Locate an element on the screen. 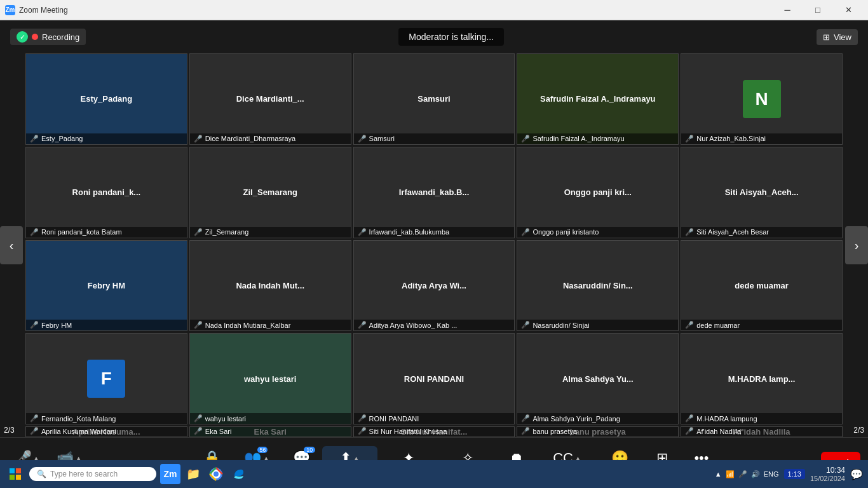 This screenshot has height=488, width=868. video-cell: RONI PANDANI 🎤 RONI PANDANI is located at coordinates (435, 379).